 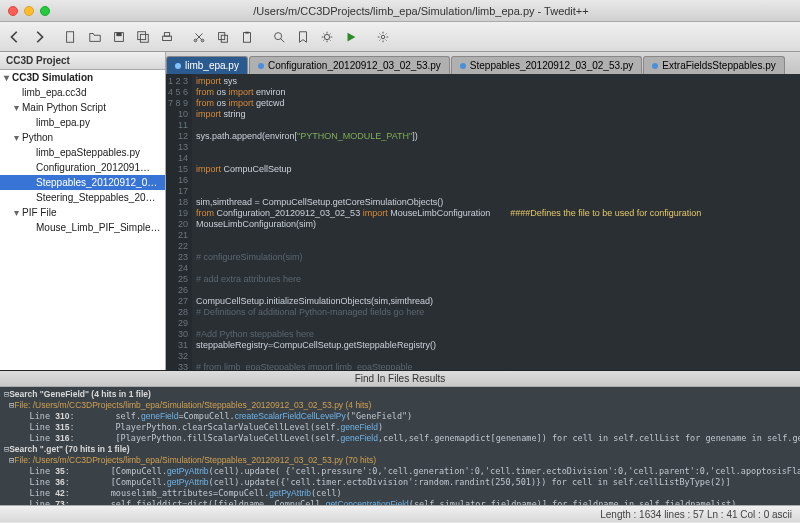 What do you see at coordinates (95, 37) in the screenshot?
I see `open-file-button` at bounding box center [95, 37].